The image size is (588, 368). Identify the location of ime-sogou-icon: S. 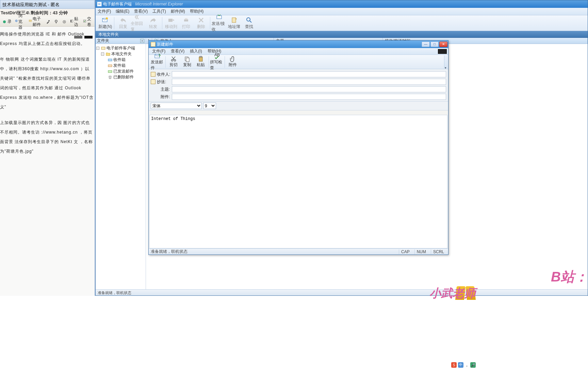
(454, 365).